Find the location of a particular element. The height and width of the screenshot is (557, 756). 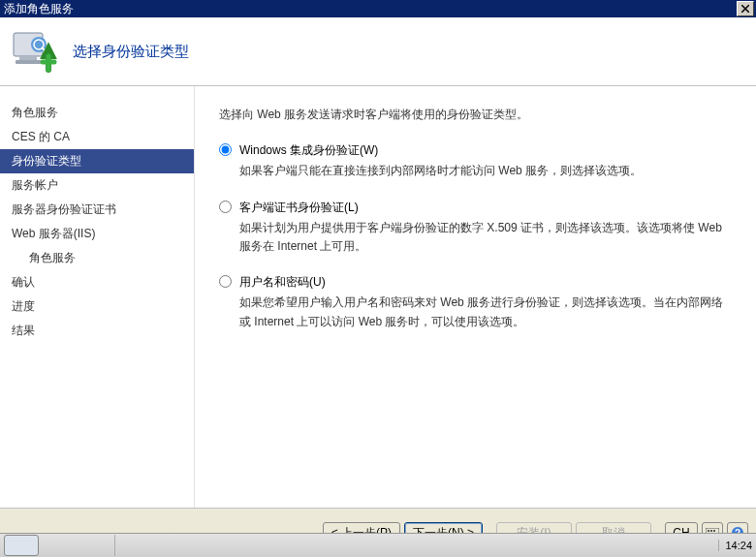

sidebar-step: 确认 is located at coordinates (97, 283).